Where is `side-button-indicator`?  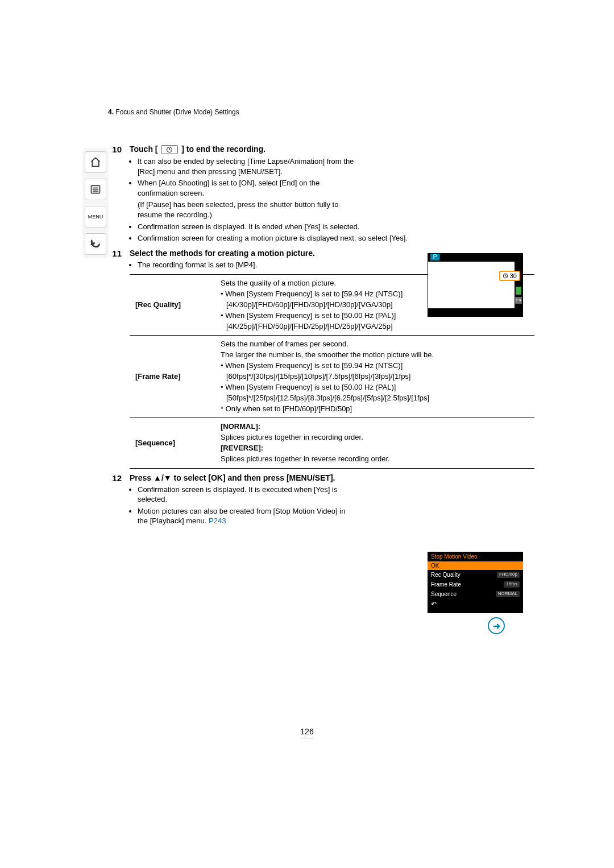
side-button-indicator is located at coordinates (518, 291).